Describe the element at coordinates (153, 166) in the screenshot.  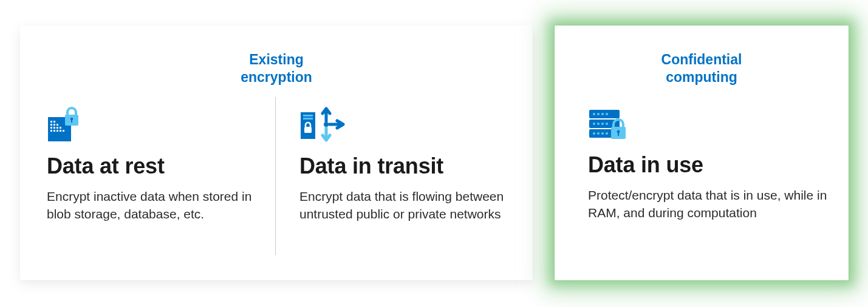
I see `state-title: Data at rest` at that location.